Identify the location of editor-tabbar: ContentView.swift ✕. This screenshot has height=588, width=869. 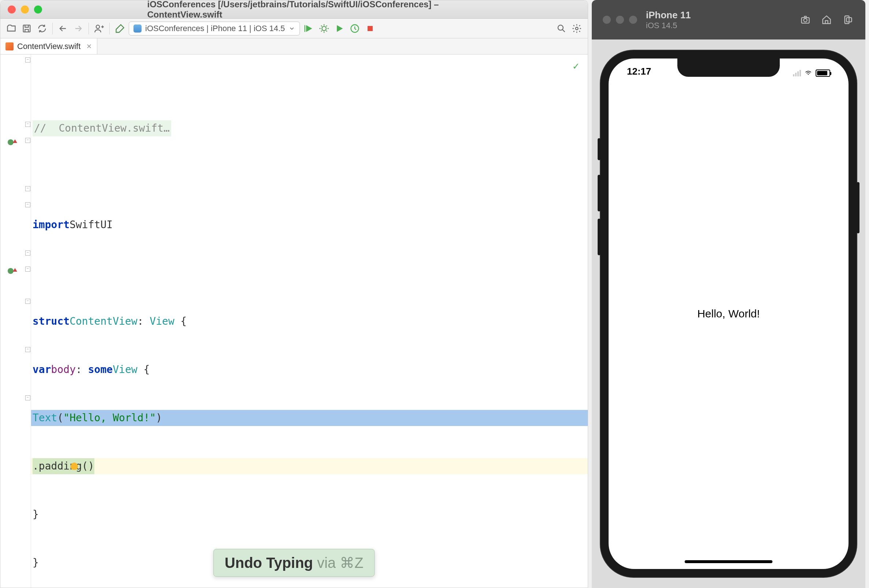
(294, 46).